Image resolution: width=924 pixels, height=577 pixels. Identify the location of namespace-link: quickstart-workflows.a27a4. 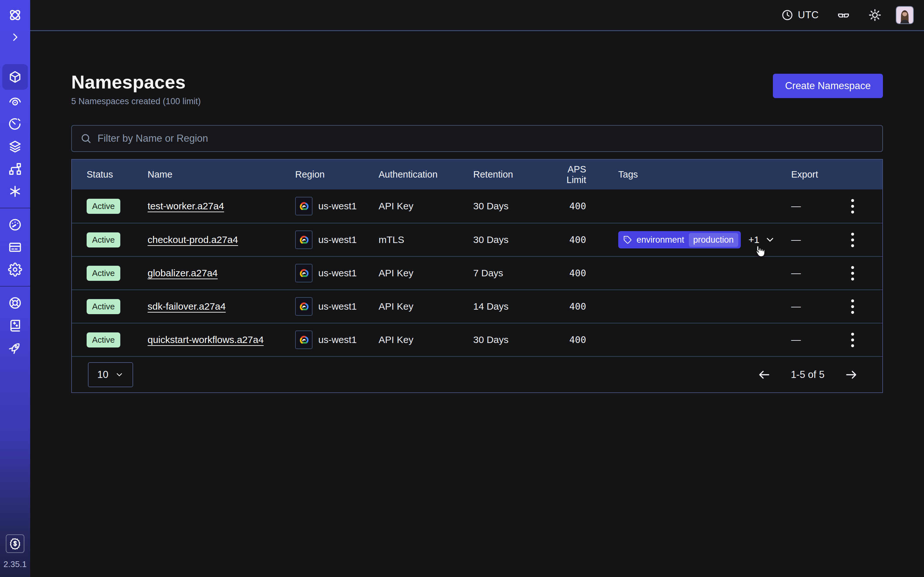
(206, 340).